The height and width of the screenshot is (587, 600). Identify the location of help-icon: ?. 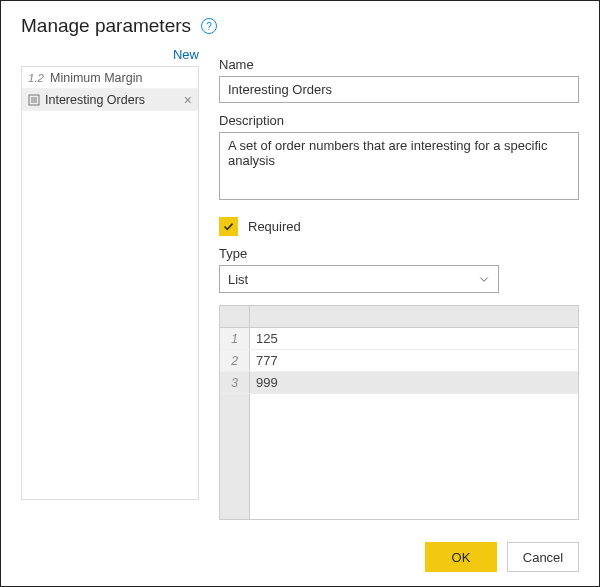
(209, 26).